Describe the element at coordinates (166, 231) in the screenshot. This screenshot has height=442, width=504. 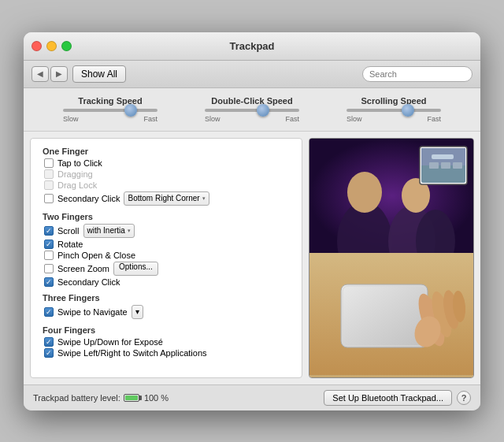
I see `scroll-row: ✓ Scroll with Inertia ▾` at that location.